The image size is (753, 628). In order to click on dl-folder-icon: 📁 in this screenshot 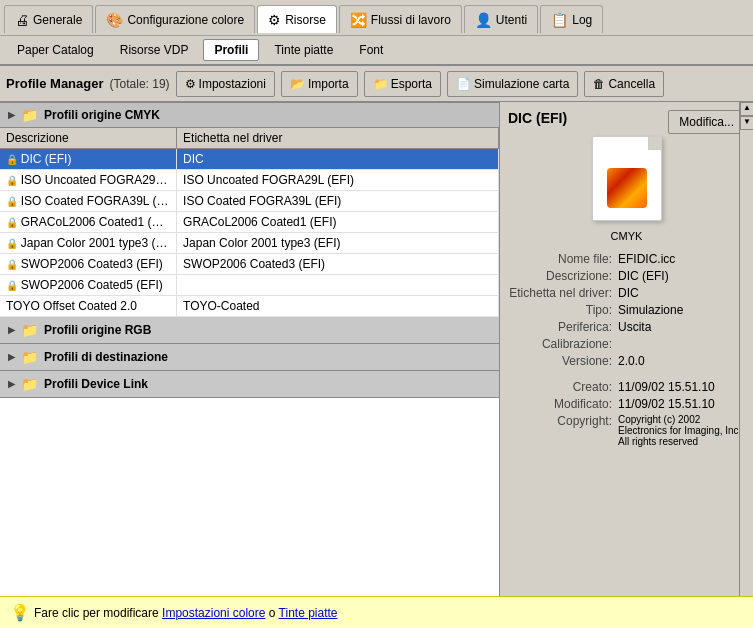, I will do `click(30, 384)`.